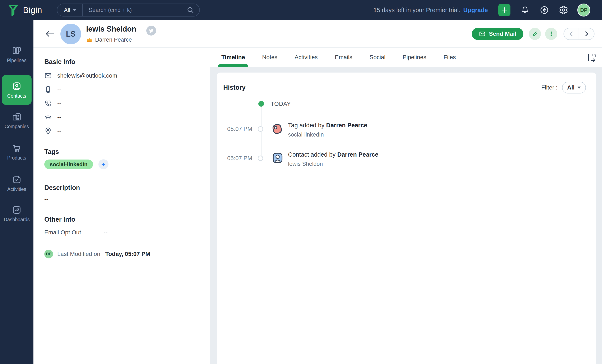 This screenshot has width=602, height=364. I want to click on home-phone-icon, so click(48, 117).